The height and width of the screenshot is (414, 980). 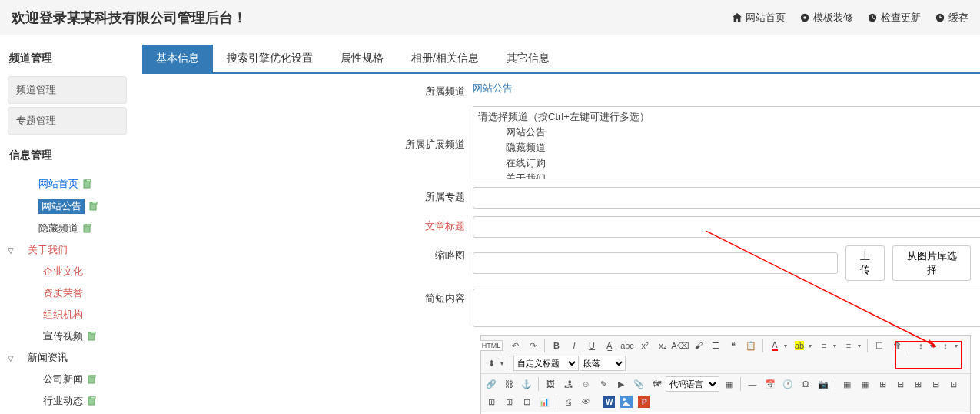 I want to click on paragraph-select: 段落, so click(x=603, y=363).